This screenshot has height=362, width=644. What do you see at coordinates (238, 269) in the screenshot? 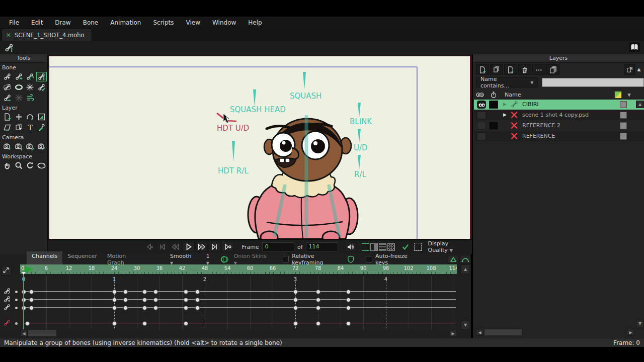
I see `timeline-ruler: 6121824303642485460667278849096102108114` at bounding box center [238, 269].